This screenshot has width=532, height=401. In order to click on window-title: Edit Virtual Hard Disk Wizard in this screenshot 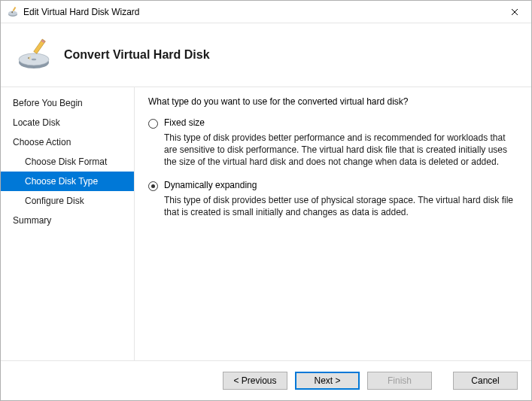, I will do `click(260, 12)`.